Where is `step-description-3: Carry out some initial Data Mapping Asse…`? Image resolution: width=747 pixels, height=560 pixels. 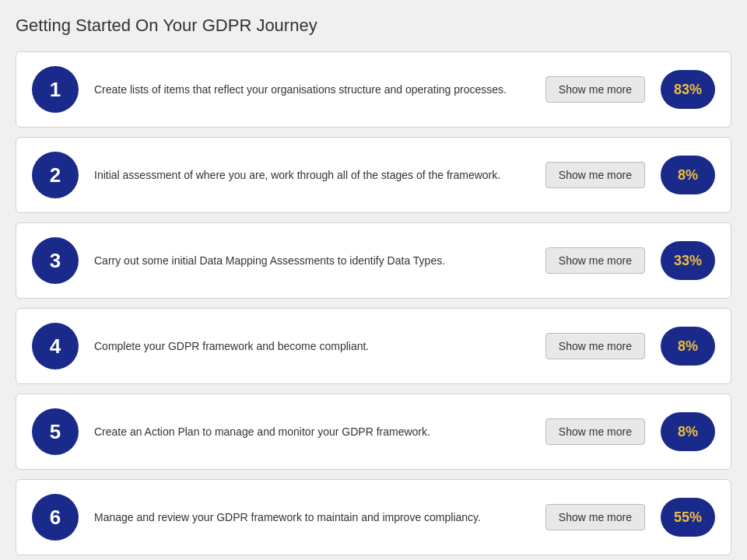 step-description-3: Carry out some initial Data Mapping Asse… is located at coordinates (312, 261).